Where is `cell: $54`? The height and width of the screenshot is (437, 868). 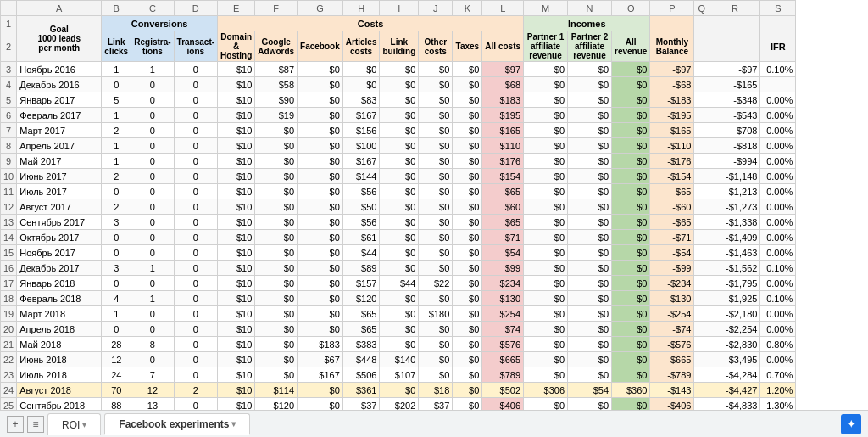 cell: $54 is located at coordinates (590, 390).